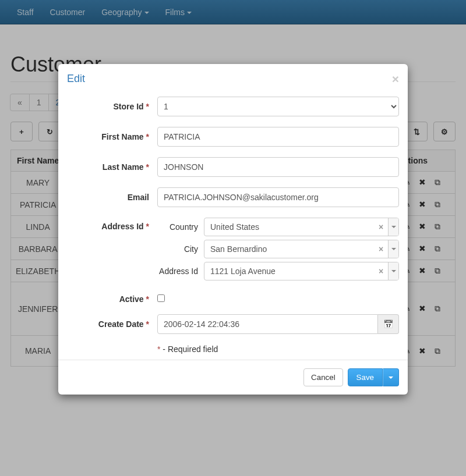  Describe the element at coordinates (365, 377) in the screenshot. I see `save-button: Save` at that location.